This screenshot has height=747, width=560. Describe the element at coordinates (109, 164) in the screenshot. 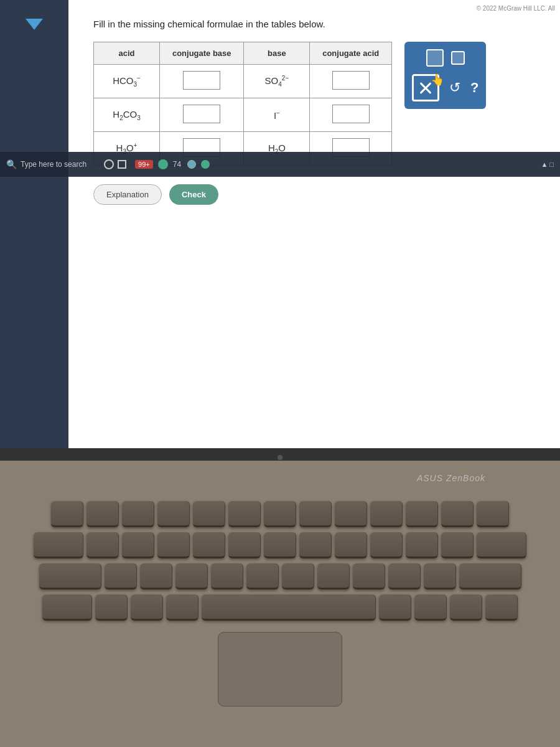

I see `taskbar-start-circle` at that location.